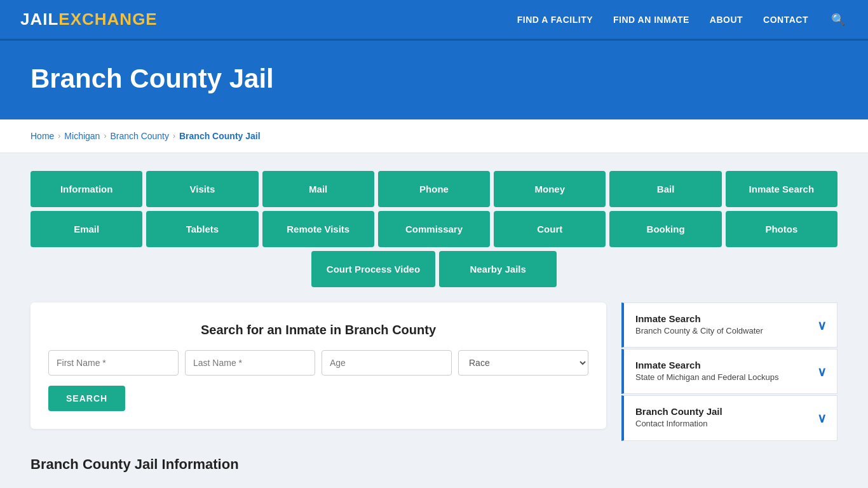  Describe the element at coordinates (108, 19) in the screenshot. I see `logo-exchange: EXCHANGE` at that location.